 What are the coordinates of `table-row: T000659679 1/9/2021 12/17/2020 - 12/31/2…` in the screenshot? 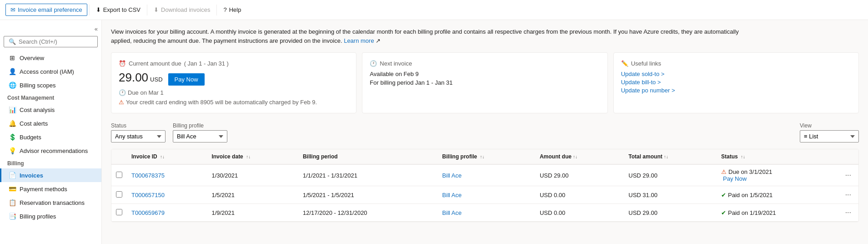 It's located at (485, 213).